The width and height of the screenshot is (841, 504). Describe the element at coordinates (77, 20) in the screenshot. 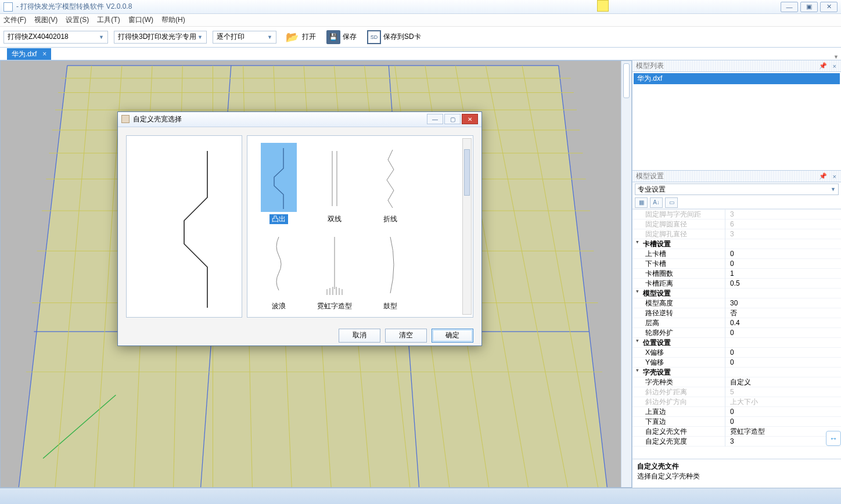

I see `menu-settings: 设置(S)` at that location.